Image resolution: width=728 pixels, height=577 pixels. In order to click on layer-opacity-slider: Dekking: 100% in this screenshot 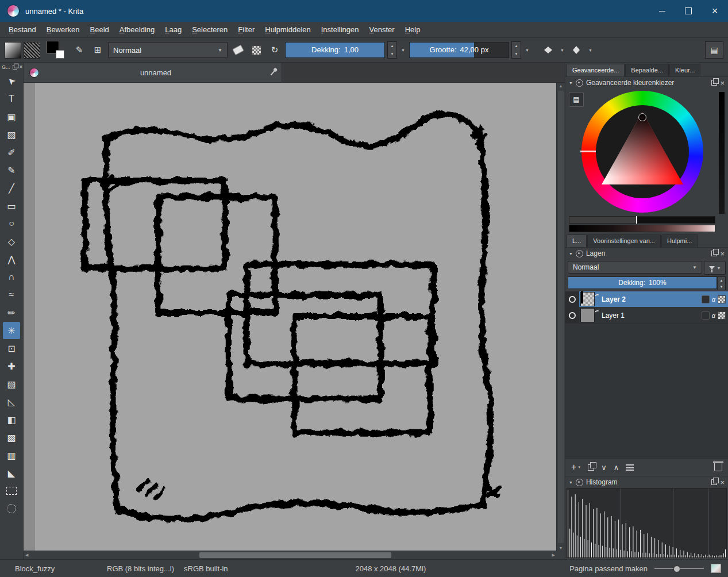, I will do `click(642, 283)`.